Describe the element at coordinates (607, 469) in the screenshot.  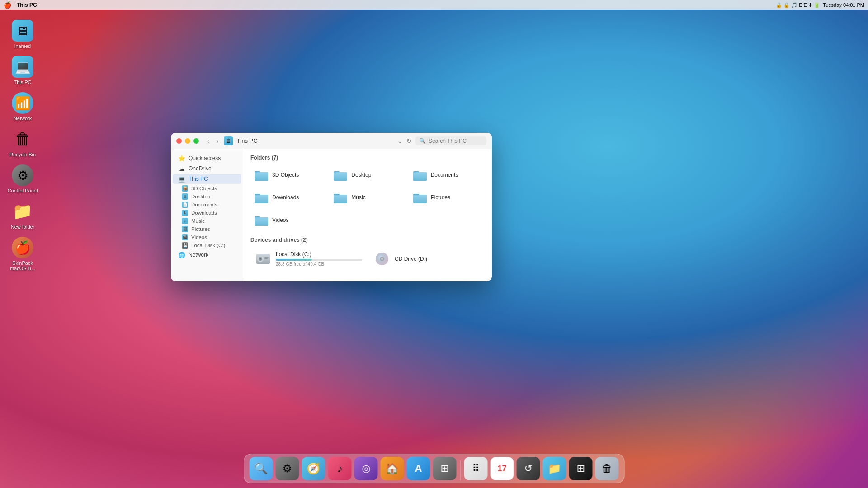
I see `dock-item-trash: 🗑` at that location.